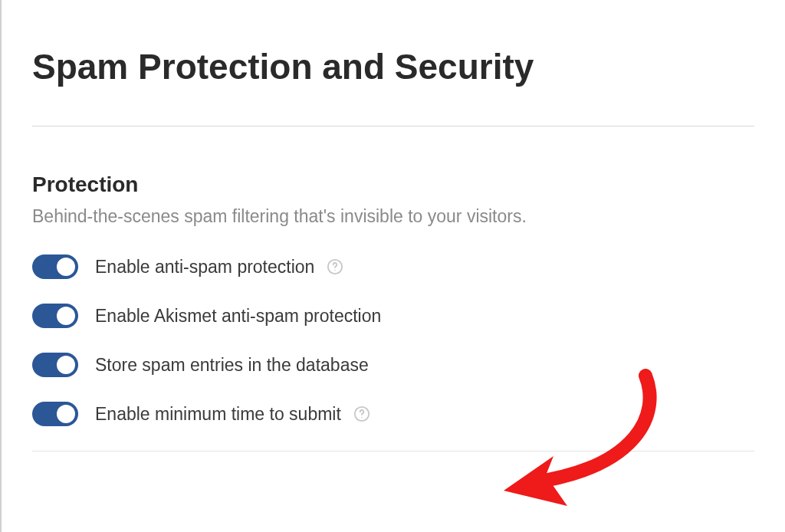  I want to click on divider, so click(393, 126).